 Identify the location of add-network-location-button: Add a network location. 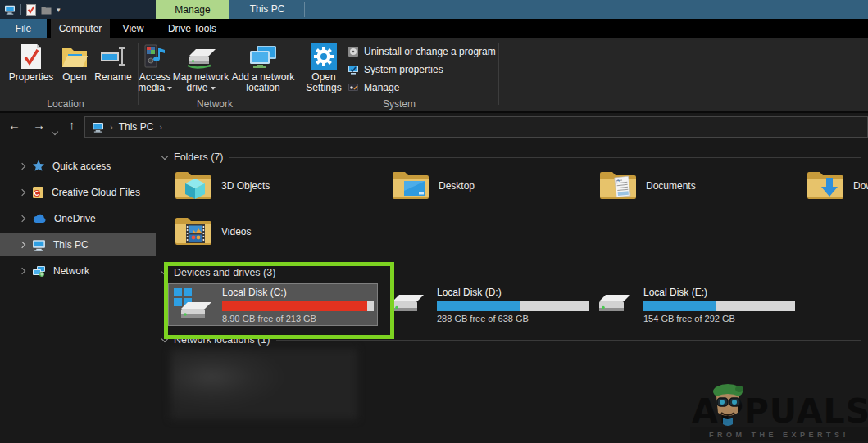
(263, 67).